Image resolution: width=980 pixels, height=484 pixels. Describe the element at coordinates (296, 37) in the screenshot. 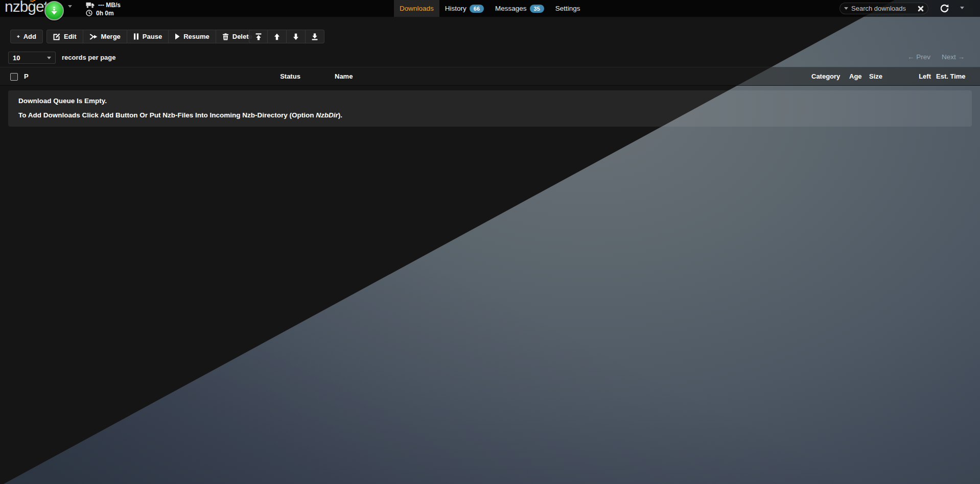

I see `move-down-button` at that location.